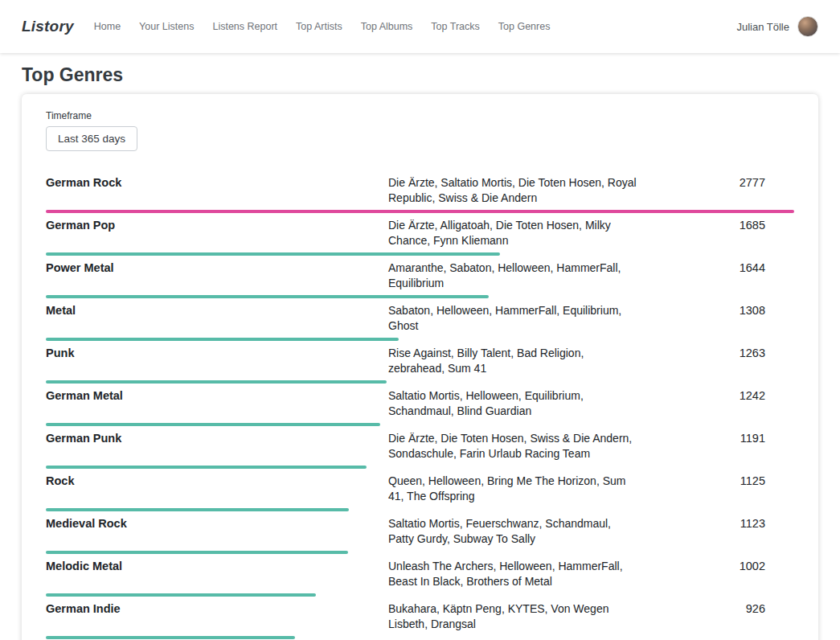 This screenshot has height=640, width=840. I want to click on nav-item-top-albums: Top Albums, so click(387, 27).